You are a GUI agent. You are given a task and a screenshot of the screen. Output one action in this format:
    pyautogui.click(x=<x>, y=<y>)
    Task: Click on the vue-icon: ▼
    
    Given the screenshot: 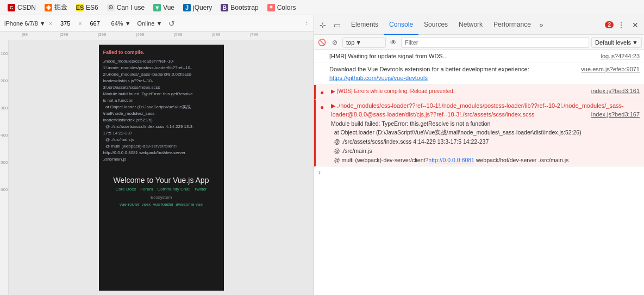 What is the action you would take?
    pyautogui.click(x=157, y=8)
    